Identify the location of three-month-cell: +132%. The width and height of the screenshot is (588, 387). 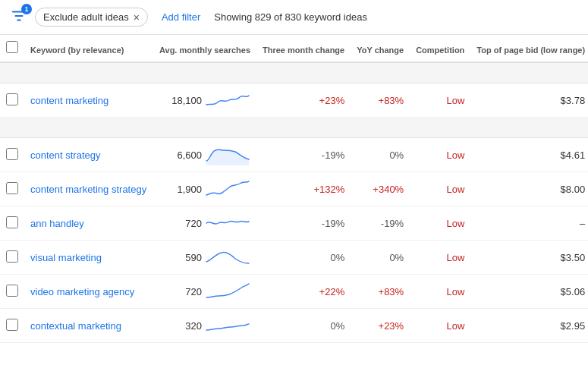
(303, 190).